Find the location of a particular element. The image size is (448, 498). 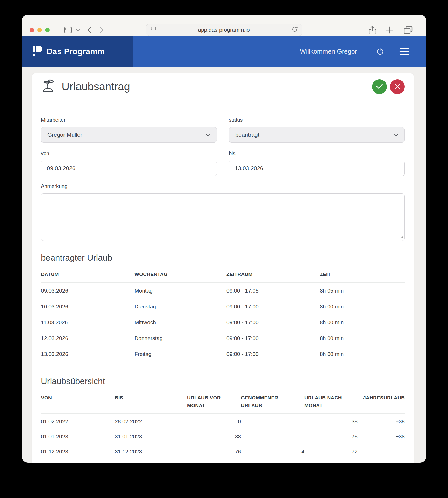

address-bar: app.das-programm.io is located at coordinates (224, 30).